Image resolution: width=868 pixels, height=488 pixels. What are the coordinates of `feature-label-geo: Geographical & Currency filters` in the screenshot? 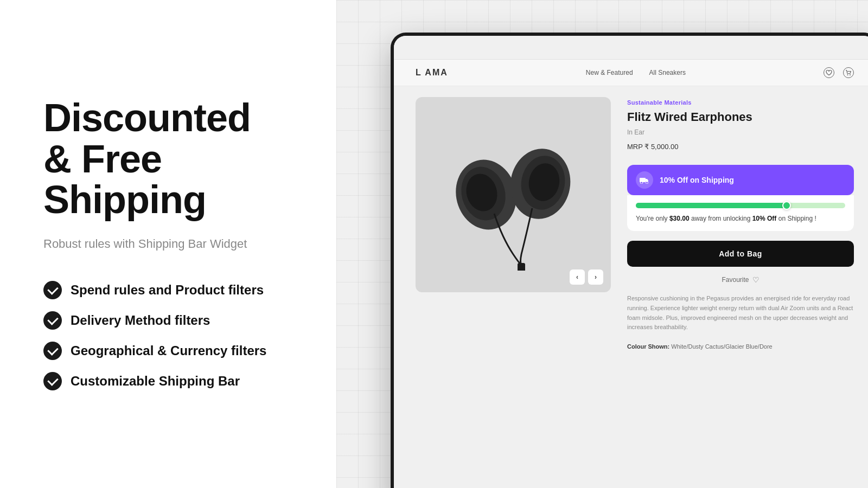 It's located at (168, 351).